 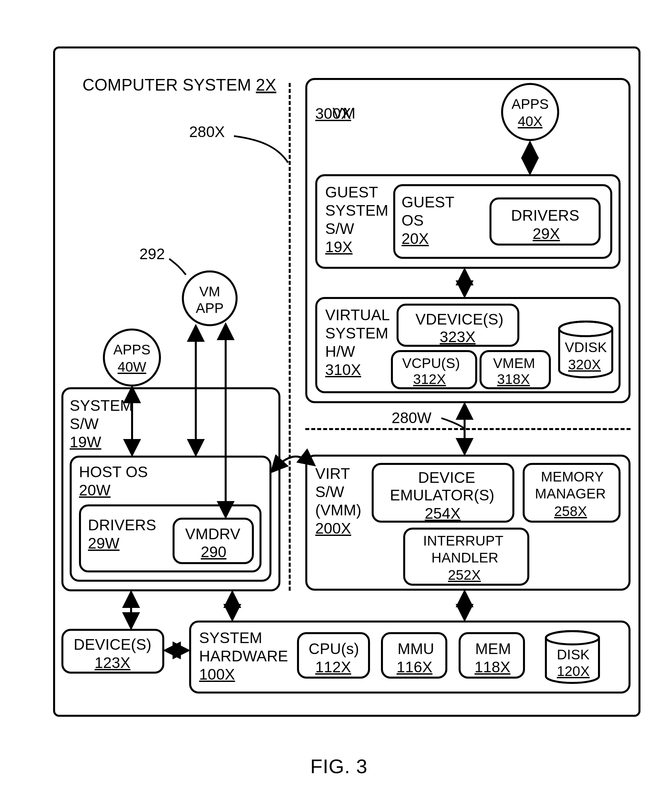 I want to click on vcpus-ref: 312X, so click(x=429, y=379).